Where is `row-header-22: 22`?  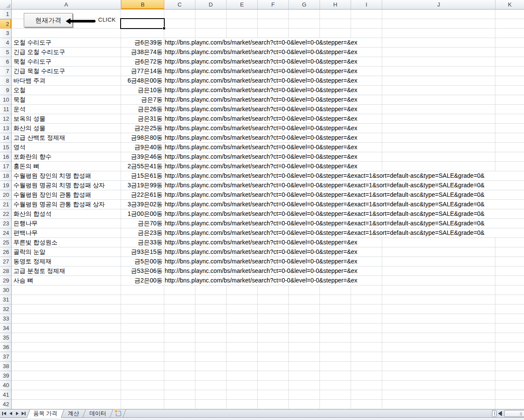 row-header-22: 22 is located at coordinates (6, 214).